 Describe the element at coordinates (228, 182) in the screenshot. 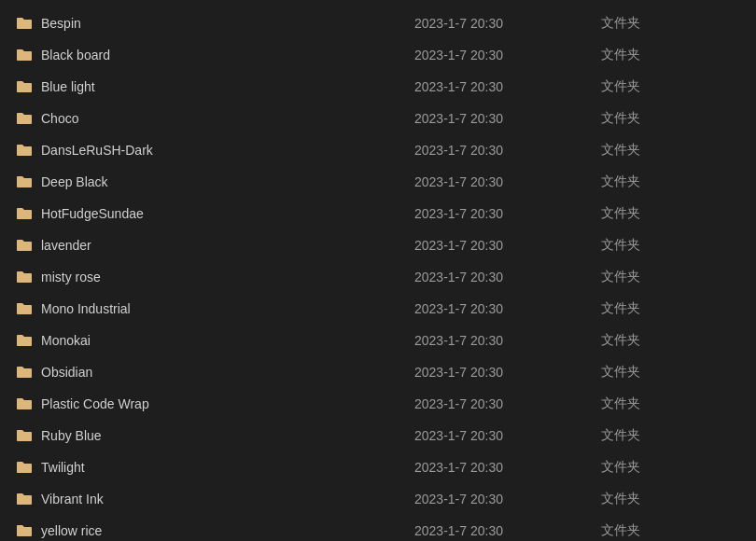

I see `file-name: Deep Black` at that location.